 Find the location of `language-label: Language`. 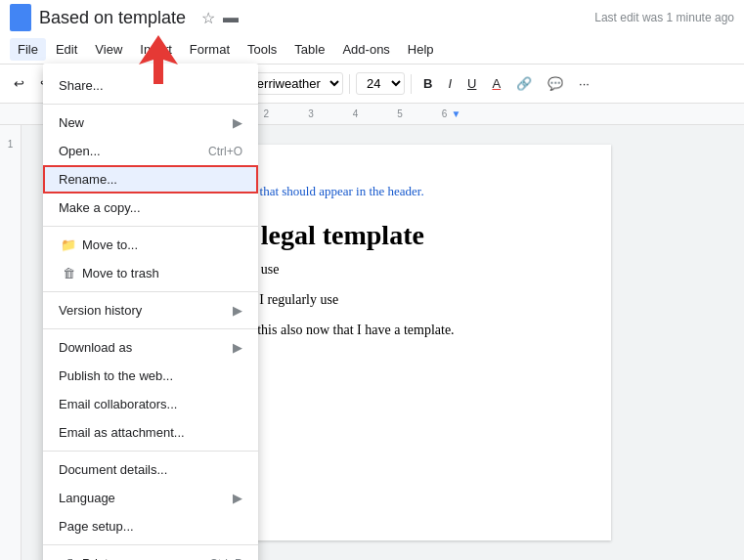

language-label: Language is located at coordinates (87, 498).